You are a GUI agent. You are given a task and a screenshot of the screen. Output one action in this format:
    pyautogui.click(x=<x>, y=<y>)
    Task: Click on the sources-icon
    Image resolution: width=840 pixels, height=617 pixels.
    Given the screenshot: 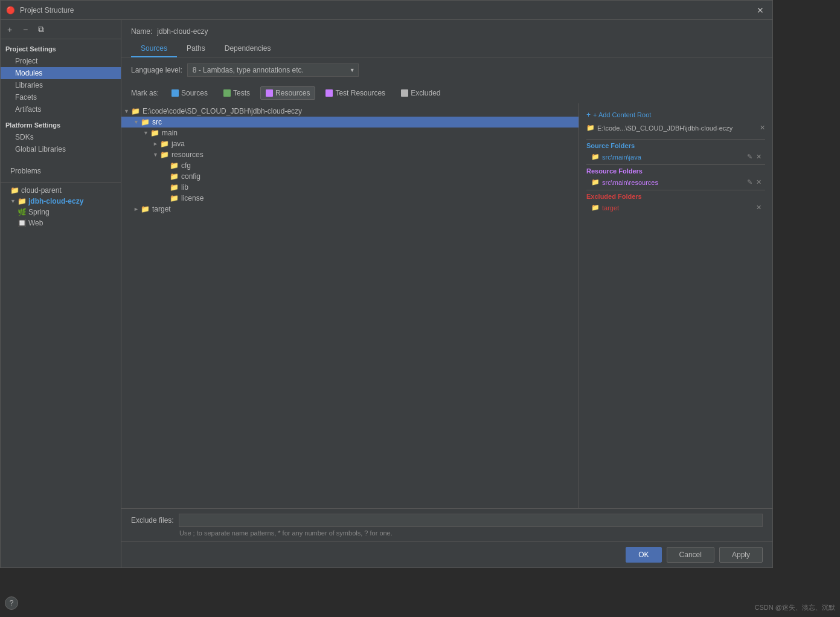 What is the action you would take?
    pyautogui.click(x=175, y=93)
    